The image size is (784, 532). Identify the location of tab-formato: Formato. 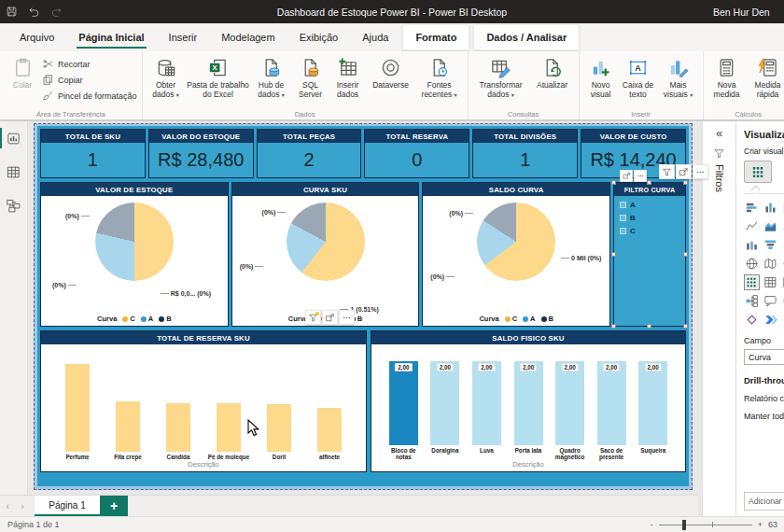
(436, 37).